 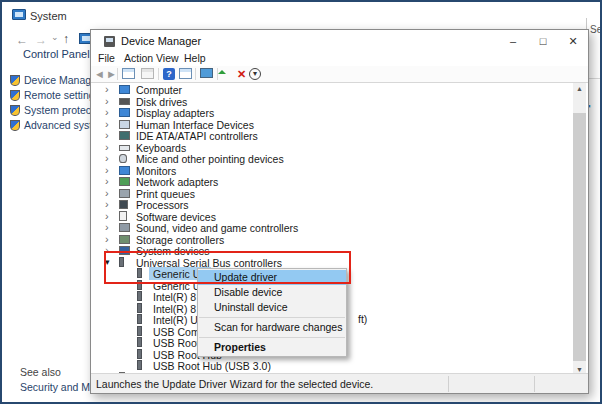 What do you see at coordinates (62, 80) in the screenshot?
I see `sidebar-item-device-manager: Device Manager` at bounding box center [62, 80].